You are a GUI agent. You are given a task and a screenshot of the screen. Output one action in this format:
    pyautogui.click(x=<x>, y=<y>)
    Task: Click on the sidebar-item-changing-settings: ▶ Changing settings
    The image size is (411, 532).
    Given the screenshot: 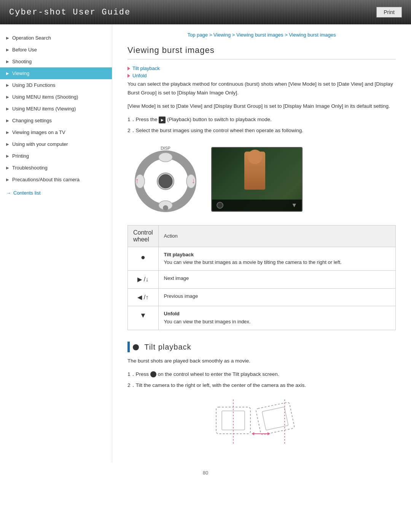 What is the action you would take?
    pyautogui.click(x=56, y=120)
    